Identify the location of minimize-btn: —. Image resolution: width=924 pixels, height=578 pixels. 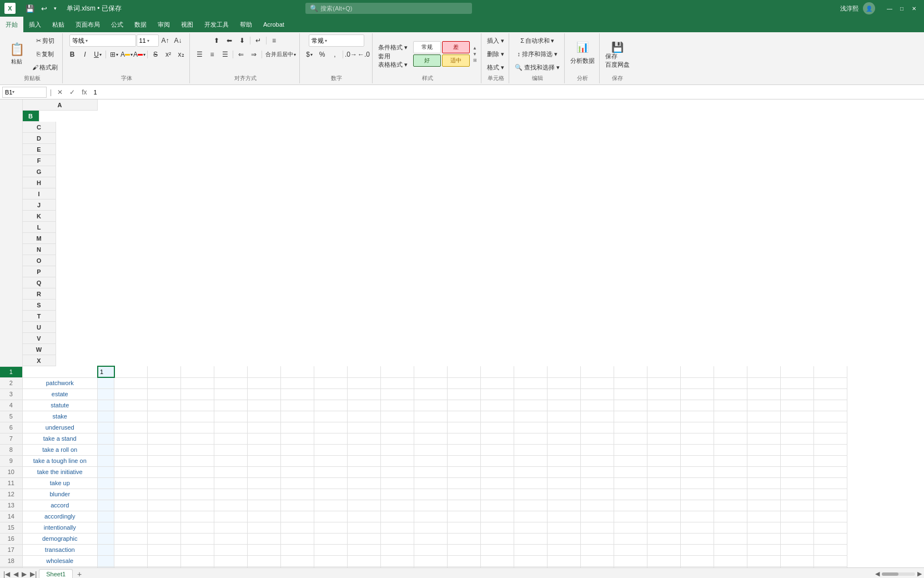
(890, 8).